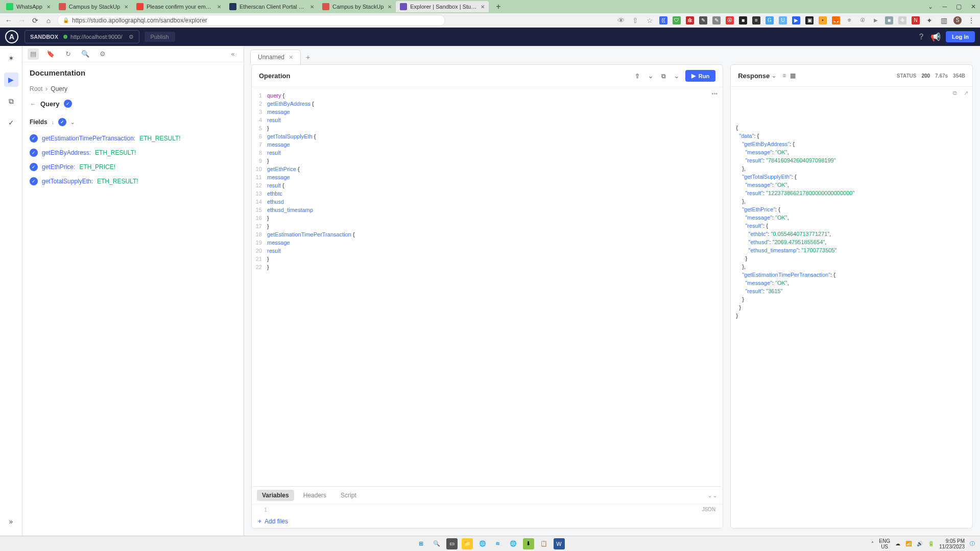 This screenshot has width=980, height=551. What do you see at coordinates (179, 7) in the screenshot?
I see `browser-tab: Please confirm your email [Ether…✕` at bounding box center [179, 7].